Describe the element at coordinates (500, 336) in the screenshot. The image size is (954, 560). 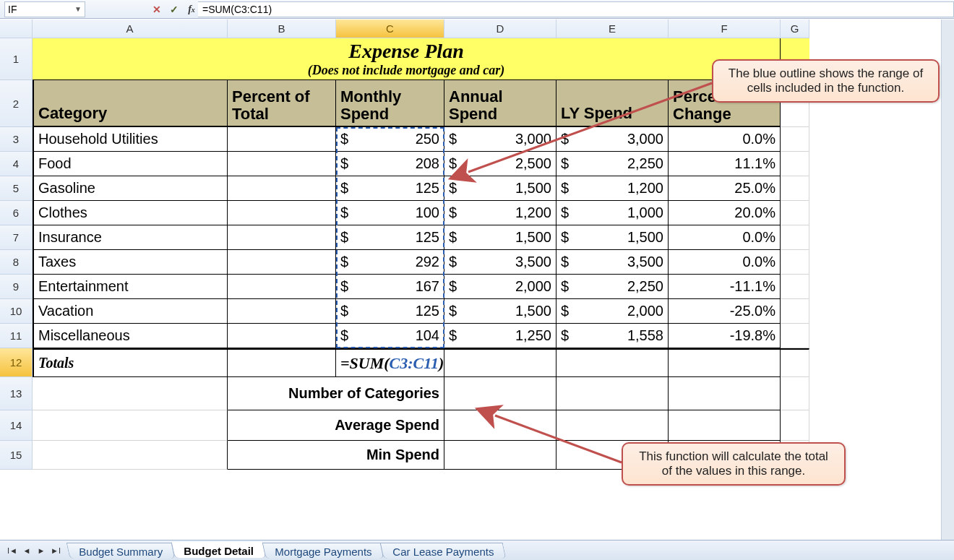
I see `cell: $1,250` at that location.